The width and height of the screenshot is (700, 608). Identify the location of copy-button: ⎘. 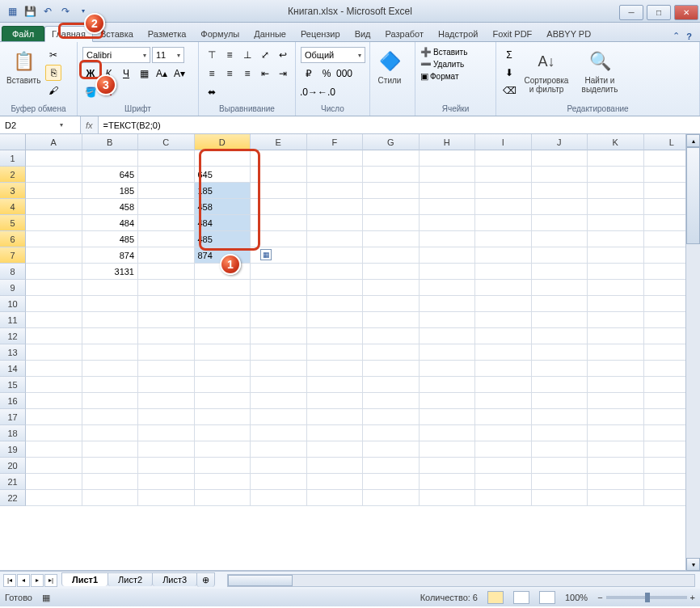
(53, 73).